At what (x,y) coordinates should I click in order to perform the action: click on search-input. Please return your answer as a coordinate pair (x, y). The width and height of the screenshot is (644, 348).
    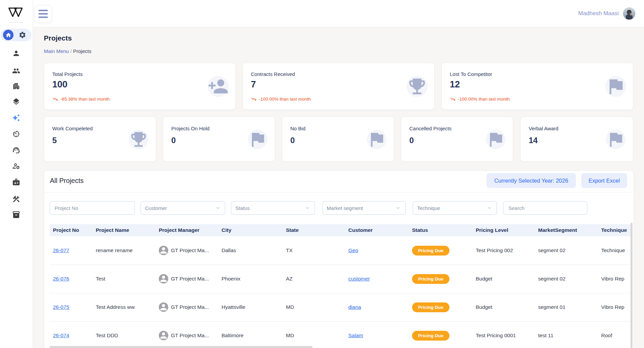
    Looking at the image, I should click on (546, 208).